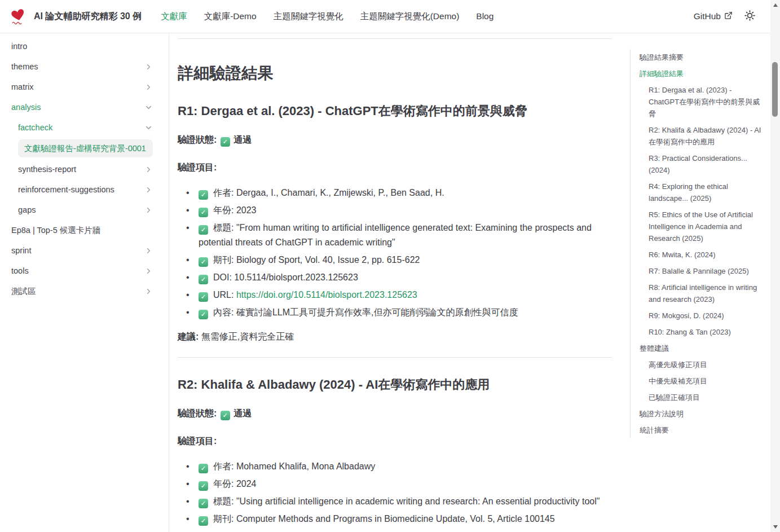  I want to click on sidebar-item-1: intro, so click(82, 46).